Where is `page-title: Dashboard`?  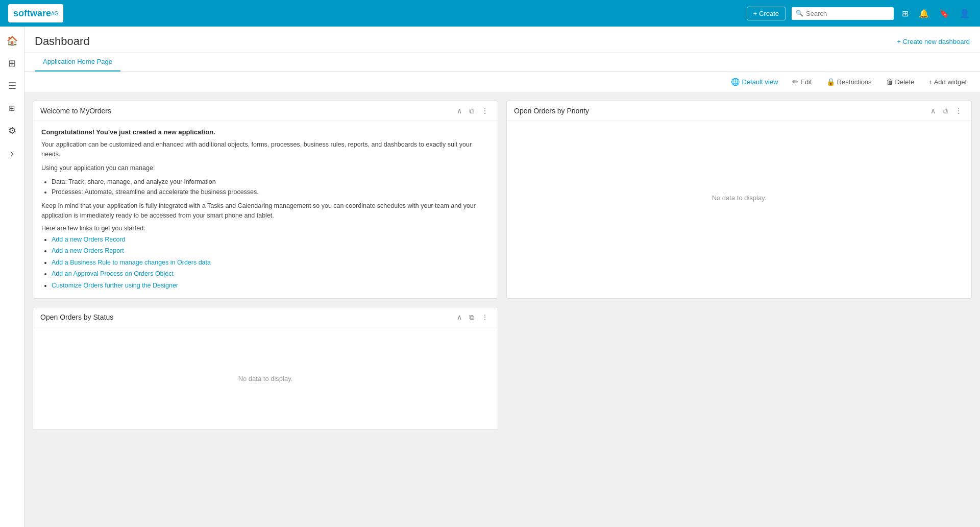
page-title: Dashboard is located at coordinates (62, 41).